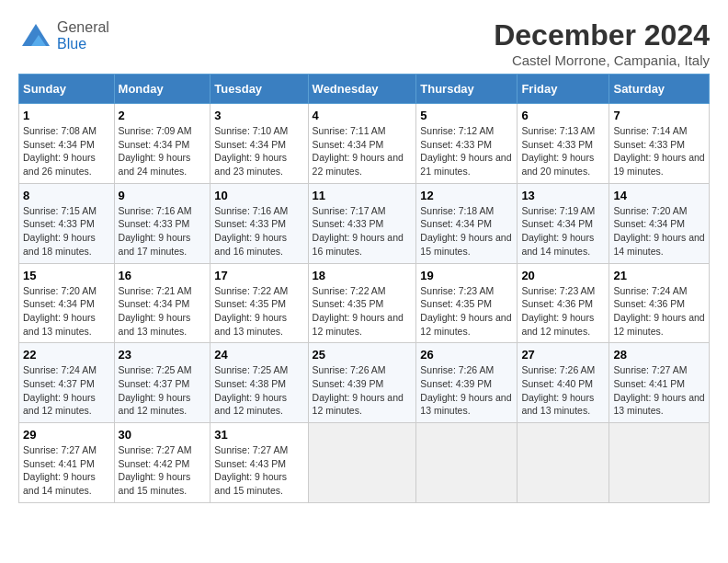  What do you see at coordinates (66, 390) in the screenshot?
I see `day-info: Sunrise: 7:24 AM Sunset: 4:37 PM Dayligh…` at bounding box center [66, 390].